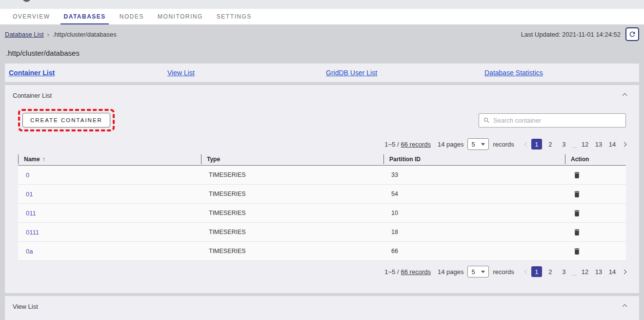  Describe the element at coordinates (26, 1) in the screenshot. I see `app-logo` at that location.